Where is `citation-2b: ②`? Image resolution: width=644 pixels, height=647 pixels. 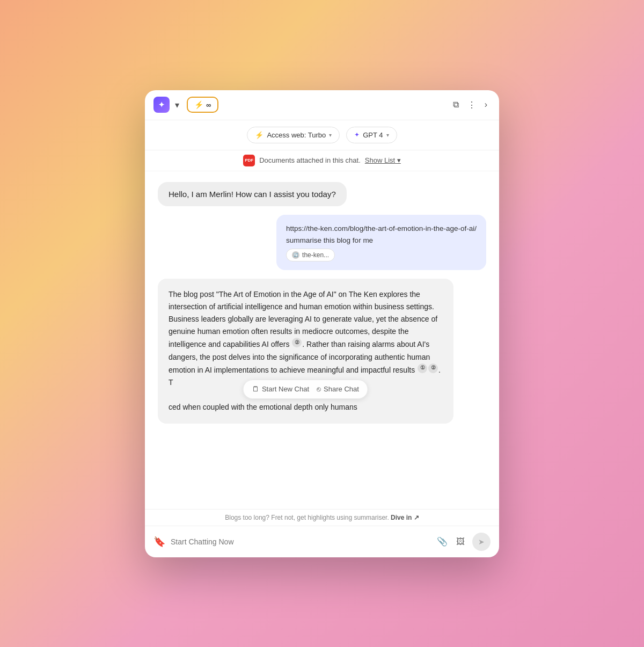 citation-2b: ② is located at coordinates (433, 368).